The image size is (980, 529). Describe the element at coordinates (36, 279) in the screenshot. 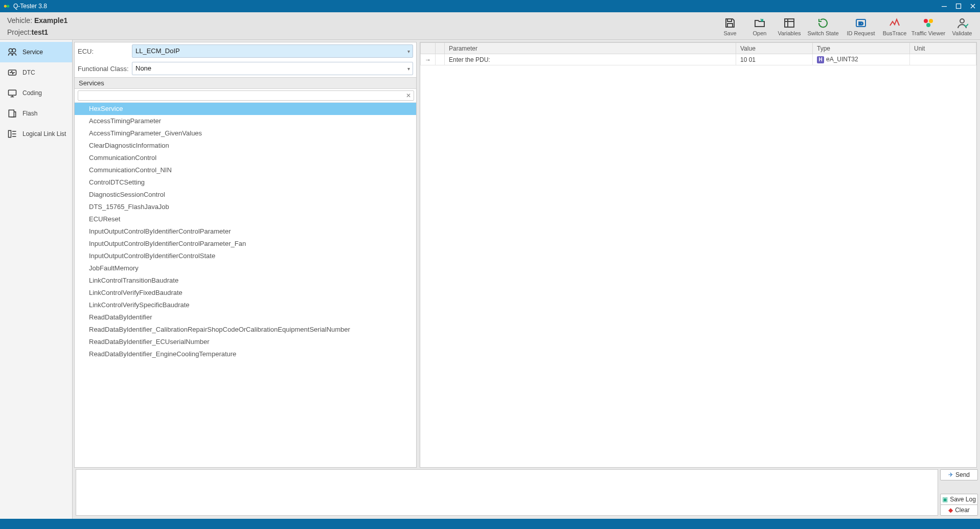

I see `sidebar: Service DTC Coding Flash Logical Link Li…` at that location.